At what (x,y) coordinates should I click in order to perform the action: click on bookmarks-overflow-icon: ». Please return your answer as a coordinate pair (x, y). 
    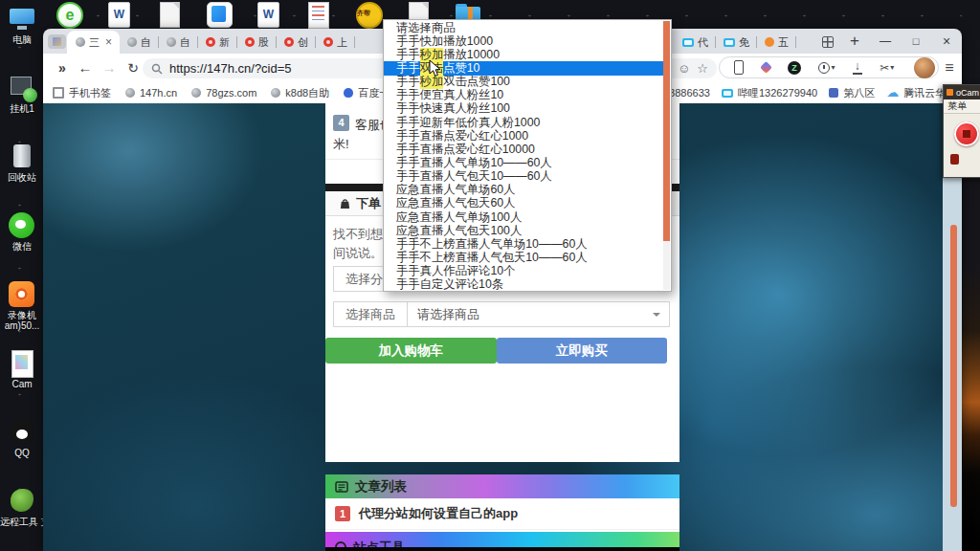
    Looking at the image, I should click on (909, 93).